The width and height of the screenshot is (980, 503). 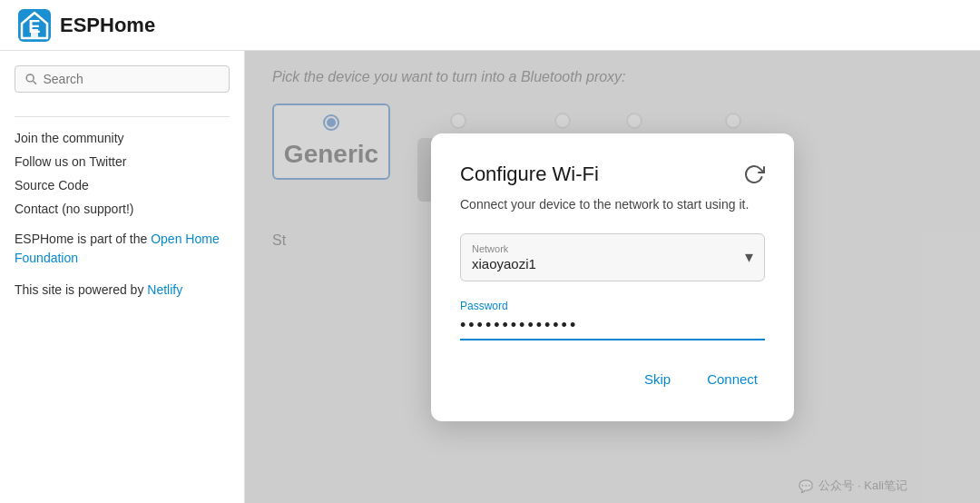 I want to click on connect-button: Connect, so click(x=732, y=380).